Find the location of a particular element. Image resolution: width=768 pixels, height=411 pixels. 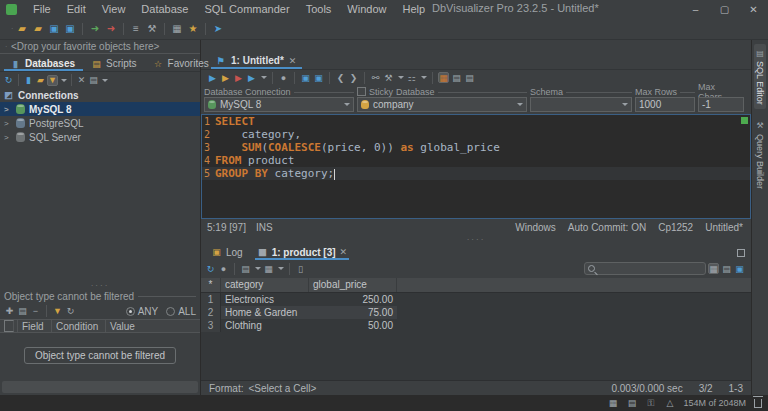

filter-tree-icon: ▼ is located at coordinates (52, 80).